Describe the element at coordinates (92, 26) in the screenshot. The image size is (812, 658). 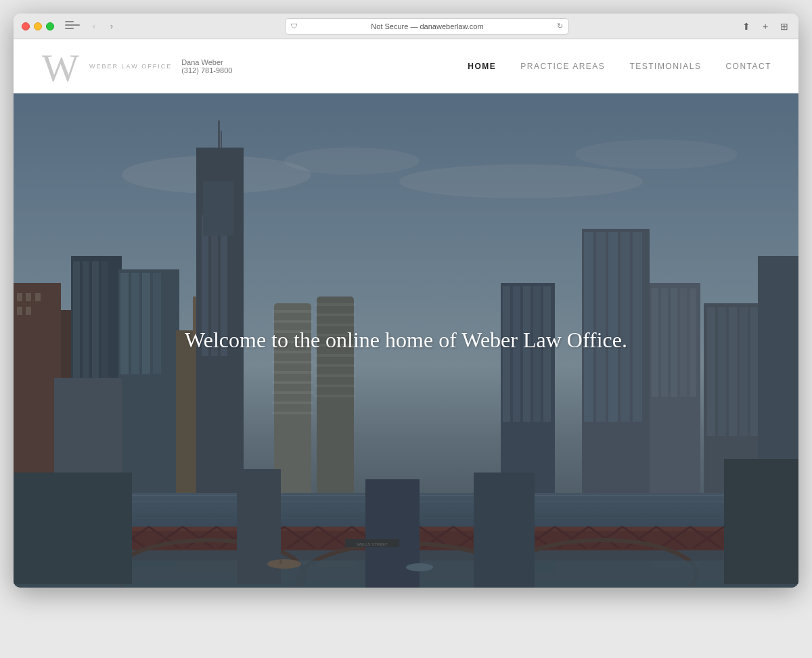
I see `browser-controls: ‹ ›` at that location.